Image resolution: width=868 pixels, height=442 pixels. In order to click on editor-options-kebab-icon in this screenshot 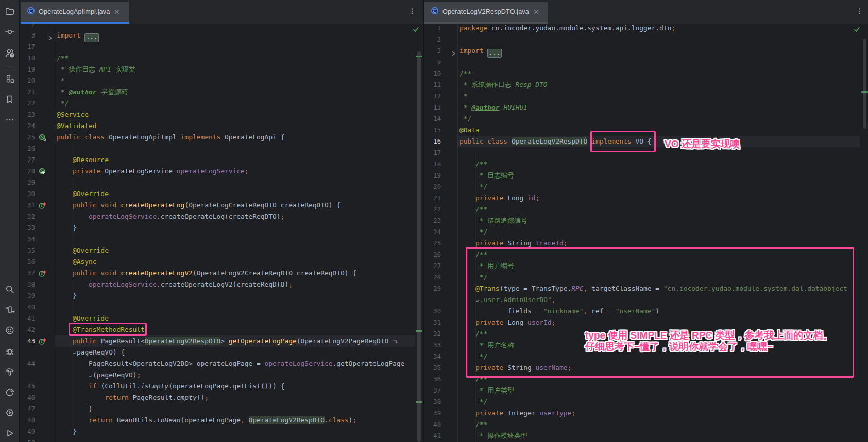, I will do `click(860, 11)`.